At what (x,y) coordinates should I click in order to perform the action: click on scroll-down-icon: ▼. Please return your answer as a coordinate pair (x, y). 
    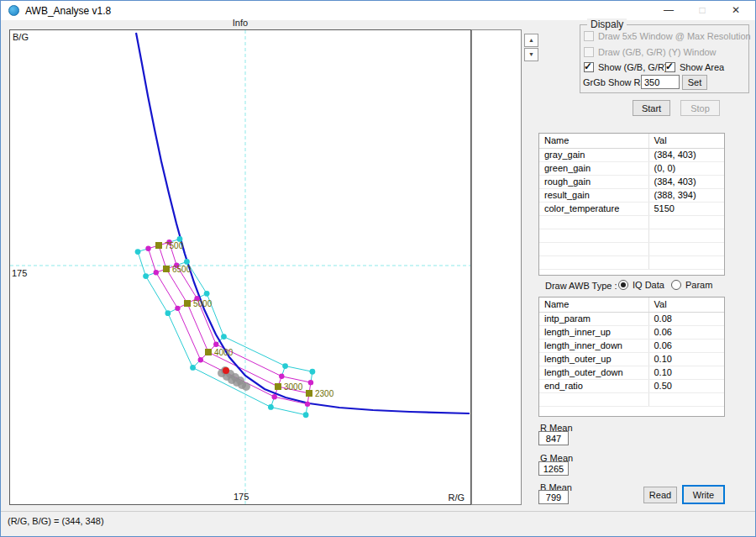
    Looking at the image, I should click on (531, 55).